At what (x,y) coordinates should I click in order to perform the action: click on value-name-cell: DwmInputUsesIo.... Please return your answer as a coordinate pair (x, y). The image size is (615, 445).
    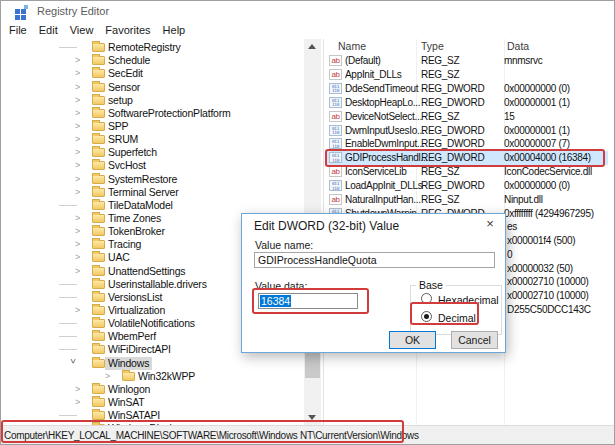
    Looking at the image, I should click on (384, 131).